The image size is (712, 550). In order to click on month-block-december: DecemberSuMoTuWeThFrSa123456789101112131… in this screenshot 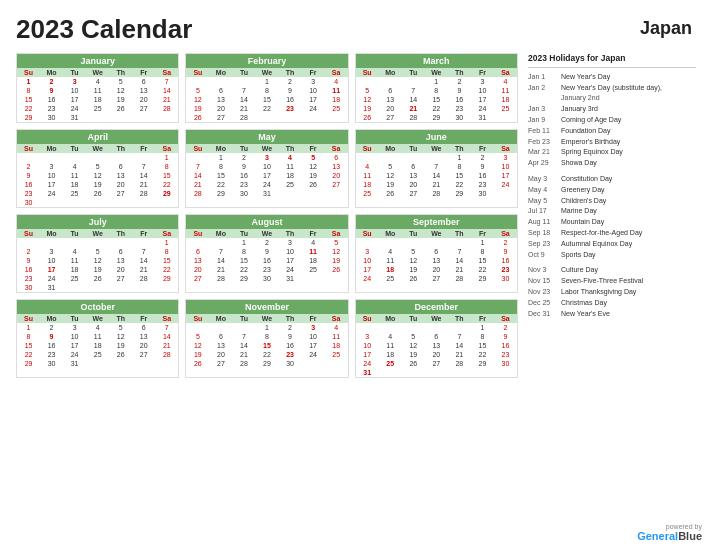, I will do `click(436, 338)`.